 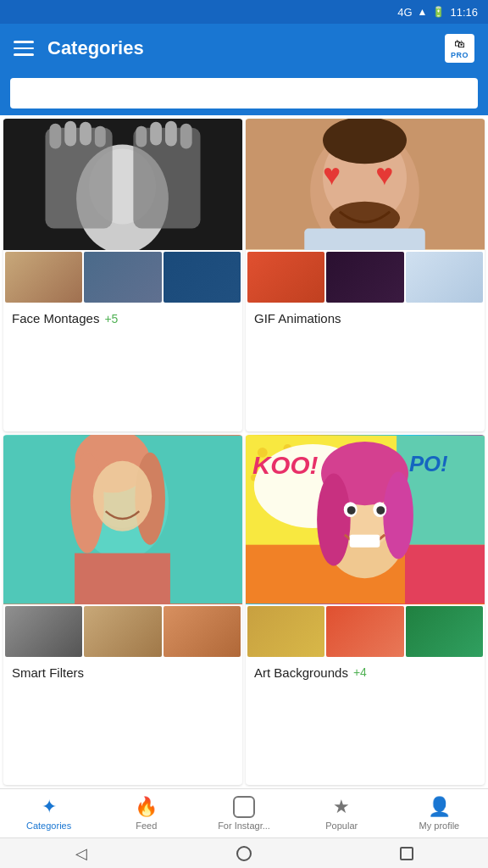 What do you see at coordinates (407, 854) in the screenshot?
I see `recents-button` at bounding box center [407, 854].